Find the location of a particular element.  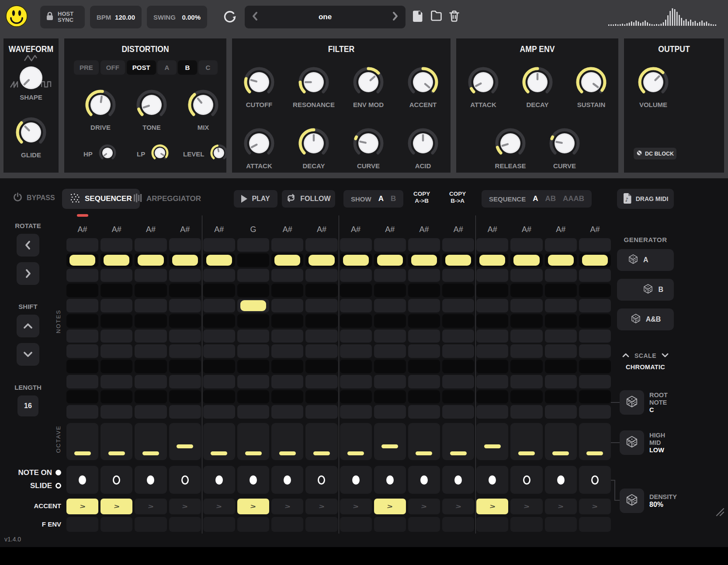

note-cell-B-step14 is located at coordinates (526, 245).